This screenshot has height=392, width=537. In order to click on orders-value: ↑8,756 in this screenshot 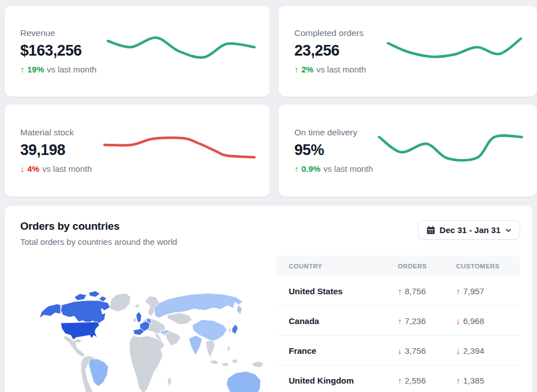, I will do `click(427, 291)`.